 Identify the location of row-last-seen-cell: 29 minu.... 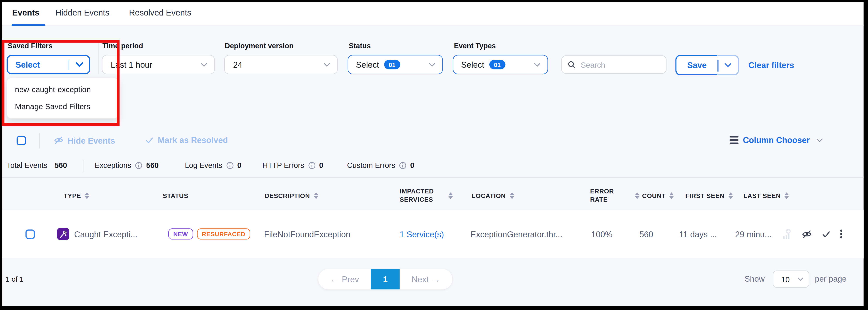
(753, 234).